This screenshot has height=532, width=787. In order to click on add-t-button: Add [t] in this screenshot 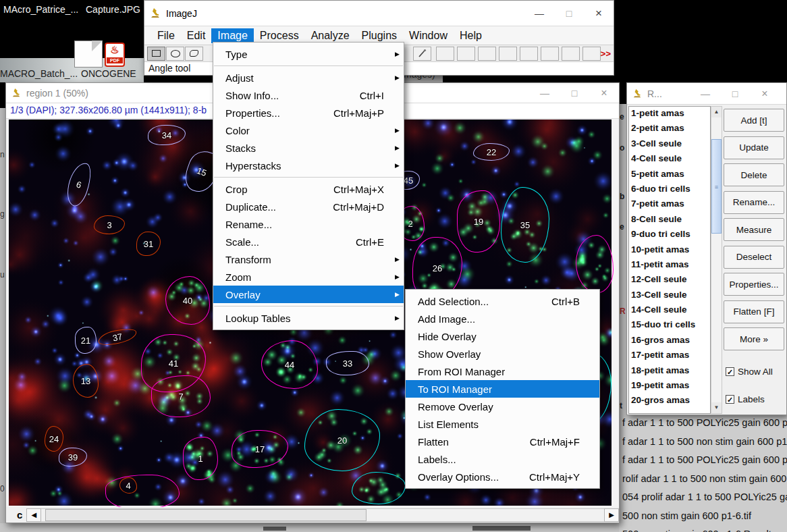, I will do `click(754, 120)`.